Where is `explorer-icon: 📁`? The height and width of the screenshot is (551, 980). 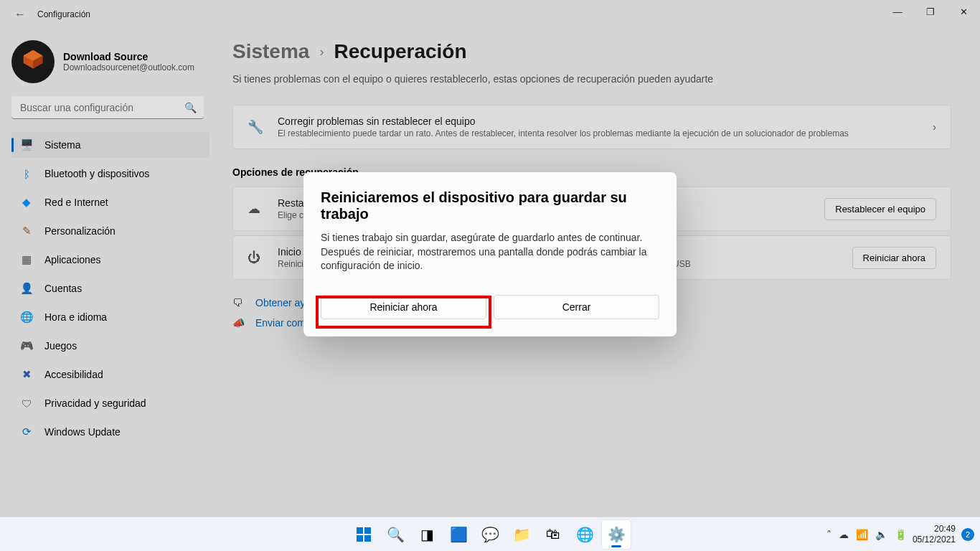
explorer-icon: 📁 is located at coordinates (522, 534).